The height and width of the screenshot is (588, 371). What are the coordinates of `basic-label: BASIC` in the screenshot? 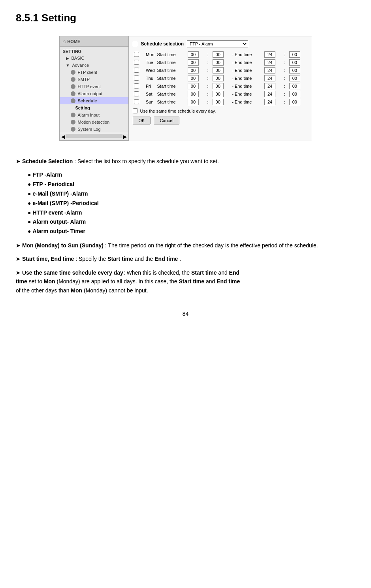 It's located at (78, 58).